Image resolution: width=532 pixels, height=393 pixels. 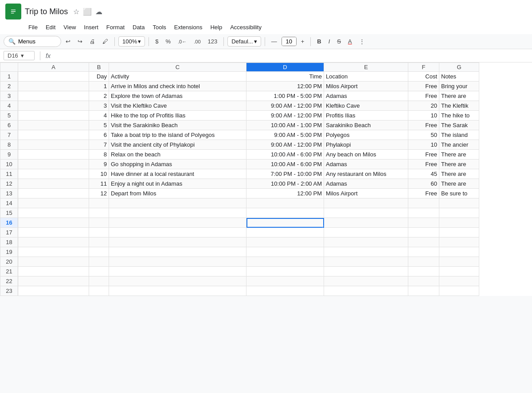 What do you see at coordinates (366, 291) in the screenshot?
I see `cell-E23` at bounding box center [366, 291].